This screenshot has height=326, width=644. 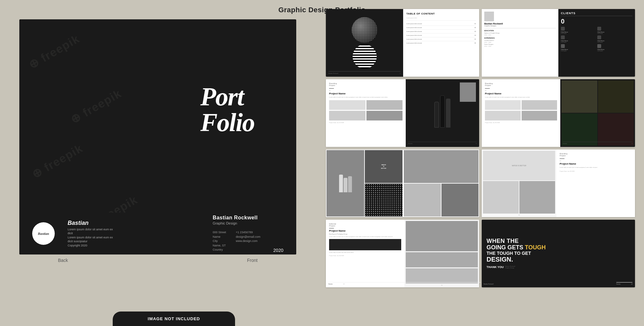 I want to click on front-cover-info: Bastian Rockwell Graphic Design 000 Stre…, so click(x=237, y=234).